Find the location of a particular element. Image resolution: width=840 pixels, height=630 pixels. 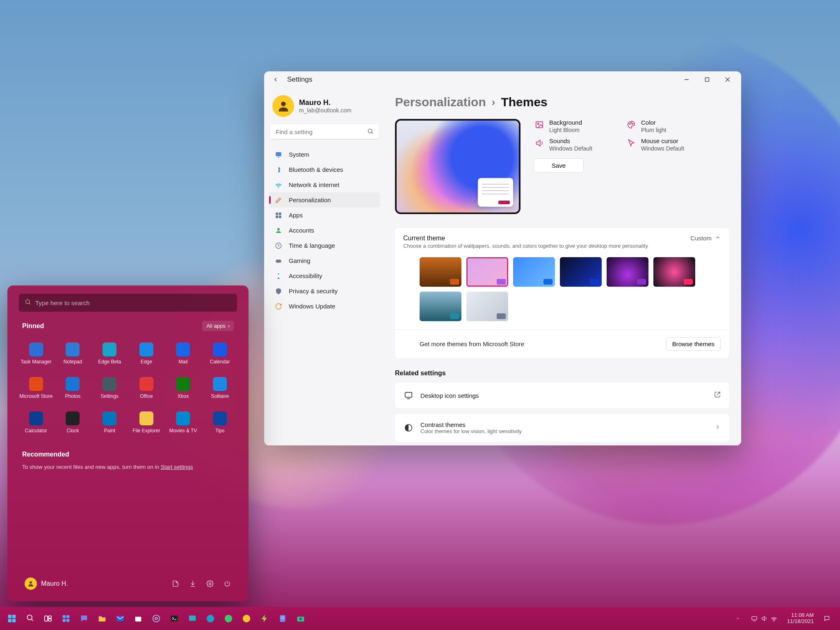

theme-thumb-autumn is located at coordinates (441, 272).